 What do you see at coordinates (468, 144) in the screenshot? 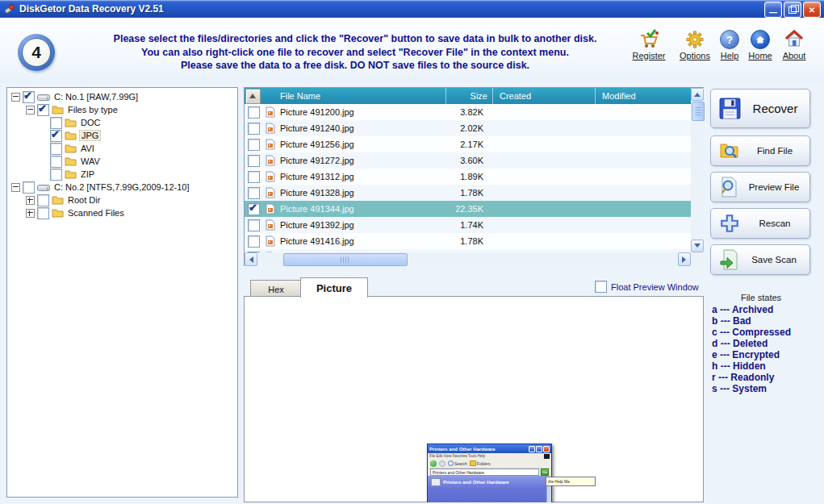
I see `table-row: Picture 491256.jpg 2.17K` at bounding box center [468, 144].